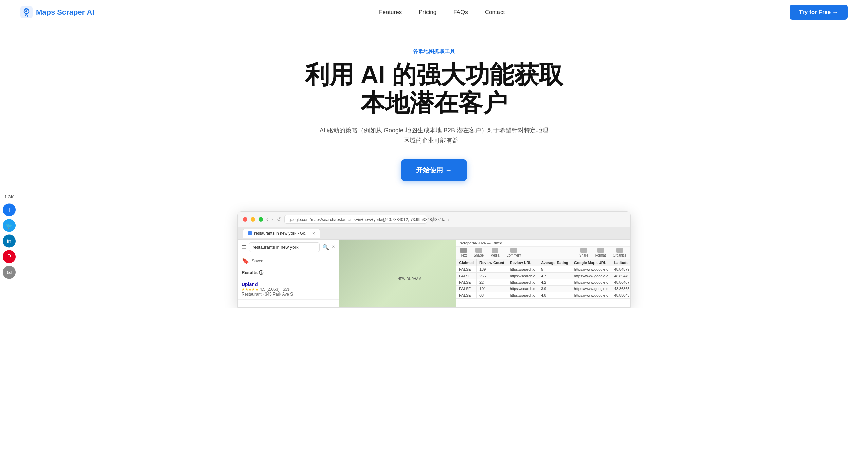  I want to click on table-cell: 22, so click(492, 282).